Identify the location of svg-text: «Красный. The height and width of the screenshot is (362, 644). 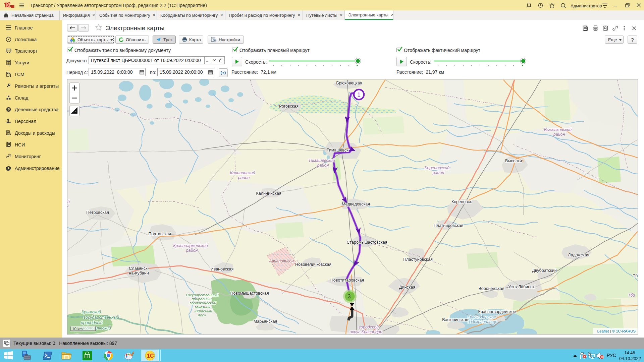
(204, 311).